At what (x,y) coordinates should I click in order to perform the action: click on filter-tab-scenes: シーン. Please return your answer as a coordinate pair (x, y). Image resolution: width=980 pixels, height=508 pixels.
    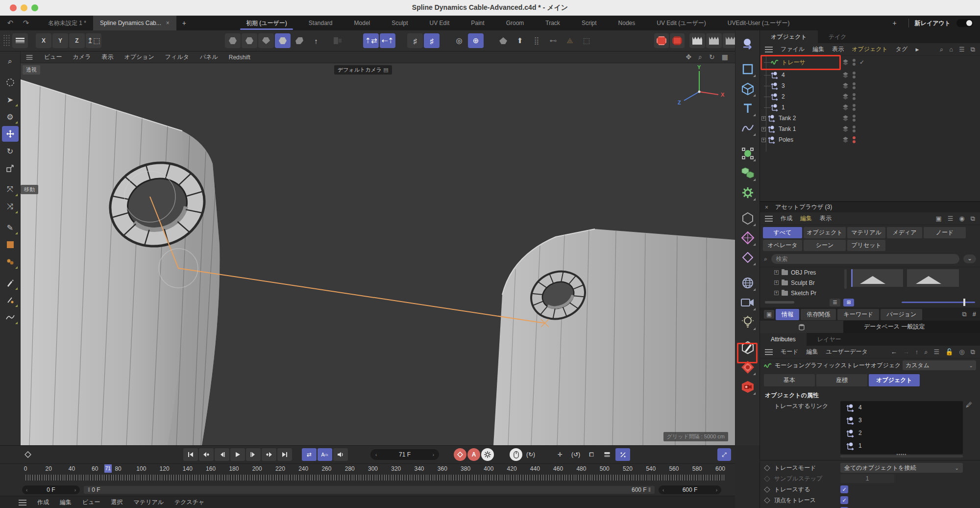
    Looking at the image, I should click on (825, 245).